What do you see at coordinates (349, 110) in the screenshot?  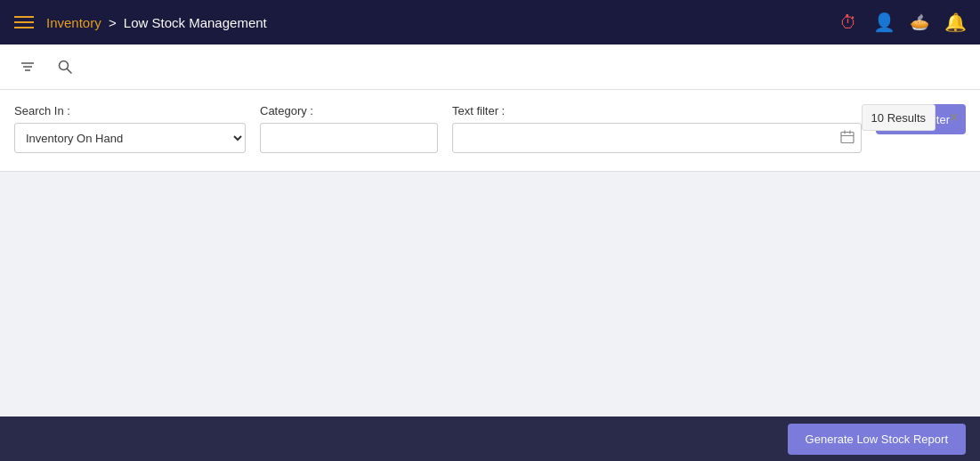 I see `category-label: Category :` at bounding box center [349, 110].